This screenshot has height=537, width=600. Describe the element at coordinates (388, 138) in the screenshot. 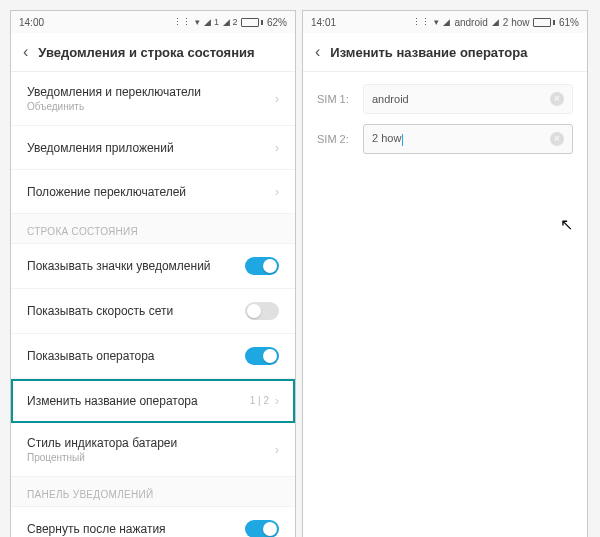

I see `sim-2-value: 2 how` at that location.